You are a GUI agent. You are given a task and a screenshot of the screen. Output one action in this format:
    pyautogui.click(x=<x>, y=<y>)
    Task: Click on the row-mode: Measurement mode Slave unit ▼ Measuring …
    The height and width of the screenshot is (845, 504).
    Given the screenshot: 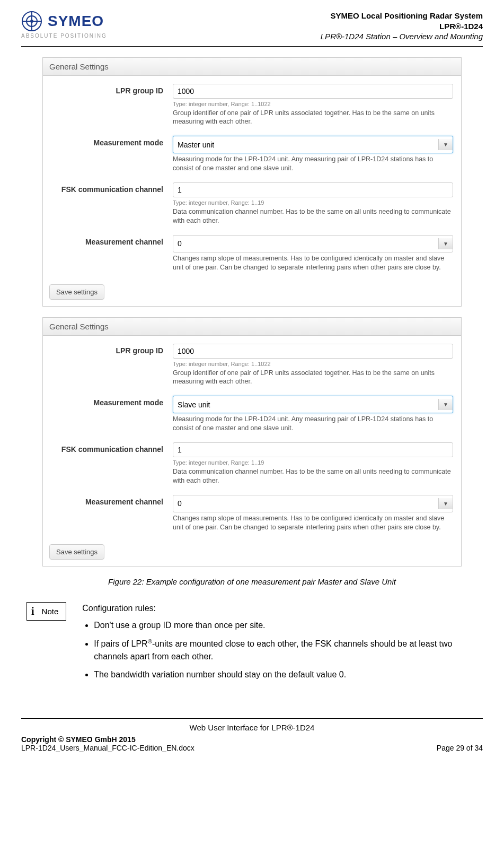 What is the action you would take?
    pyautogui.click(x=252, y=414)
    